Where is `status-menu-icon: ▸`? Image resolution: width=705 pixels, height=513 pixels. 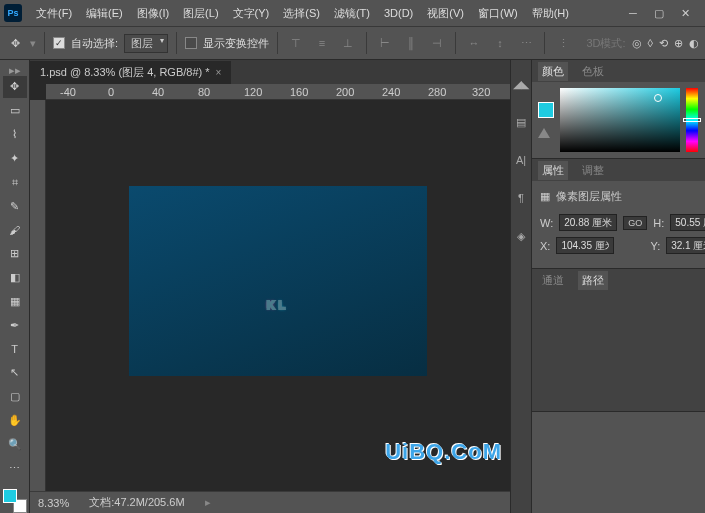 status-menu-icon: ▸ is located at coordinates (208, 502).